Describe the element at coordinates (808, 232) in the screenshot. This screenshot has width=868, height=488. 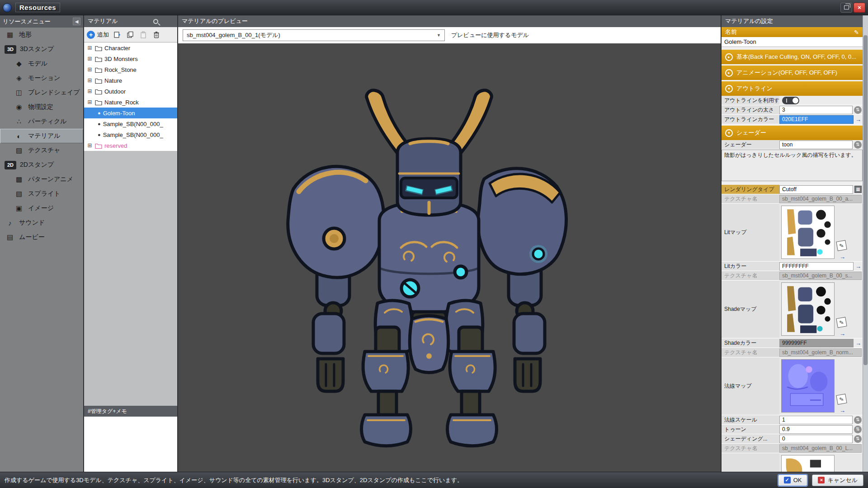
I see `lit-map-thumbnail` at that location.